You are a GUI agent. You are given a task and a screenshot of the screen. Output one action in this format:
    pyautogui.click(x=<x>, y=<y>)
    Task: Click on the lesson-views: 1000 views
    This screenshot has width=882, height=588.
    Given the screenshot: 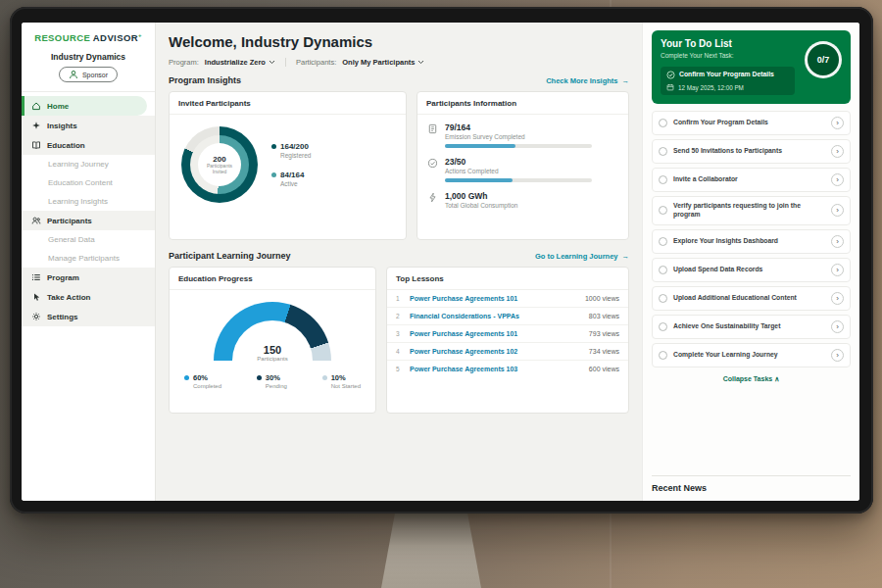 What is the action you would take?
    pyautogui.click(x=602, y=298)
    